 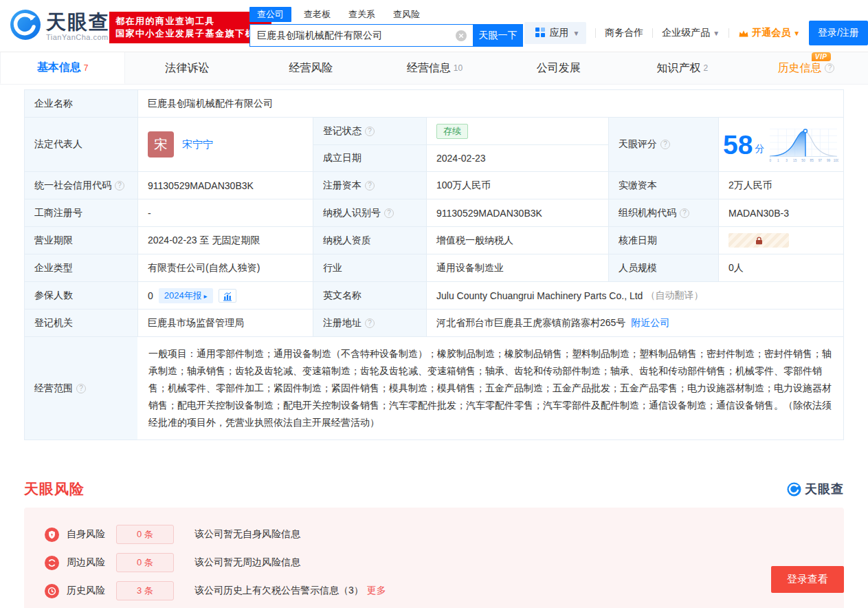 What do you see at coordinates (377, 591) in the screenshot?
I see `more-link: 更多` at bounding box center [377, 591].